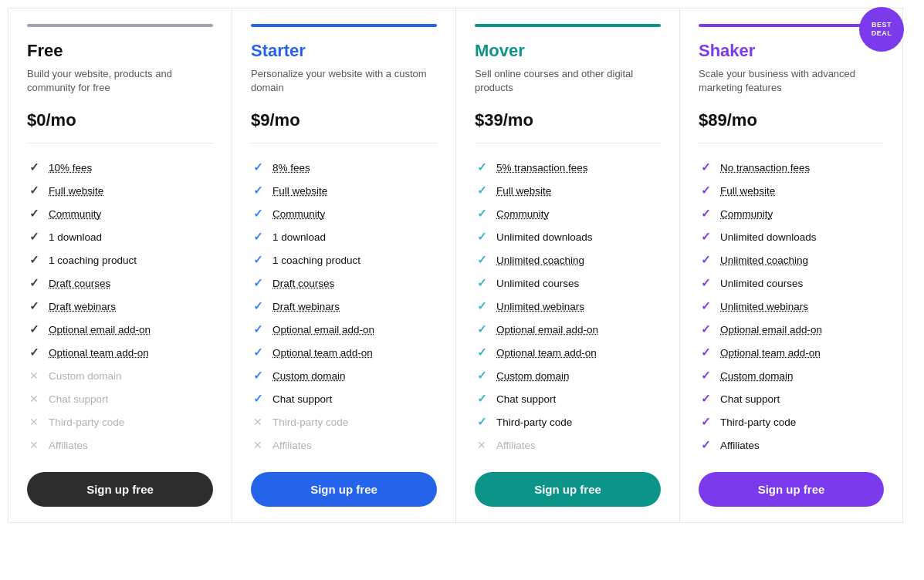  What do you see at coordinates (85, 376) in the screenshot?
I see `feature-label-inactive: Custom domain` at bounding box center [85, 376].